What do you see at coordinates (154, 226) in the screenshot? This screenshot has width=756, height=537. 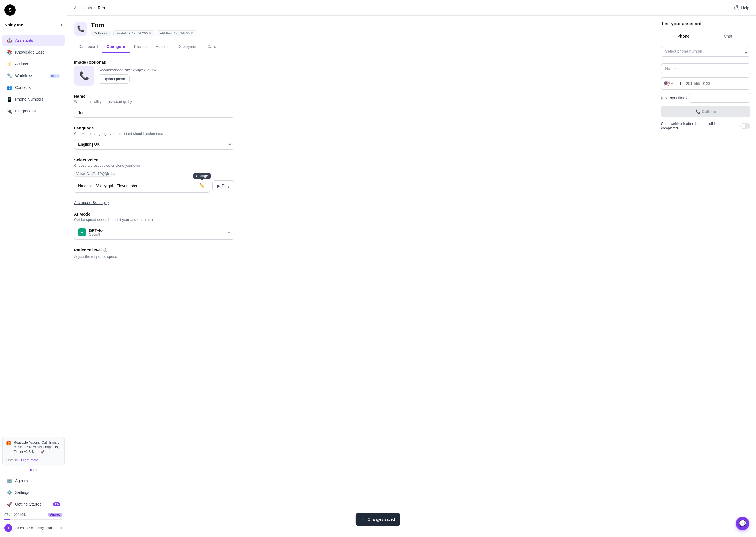 I see `ai-model-section: AI Model Opt for speed or depth to suit …` at bounding box center [154, 226].